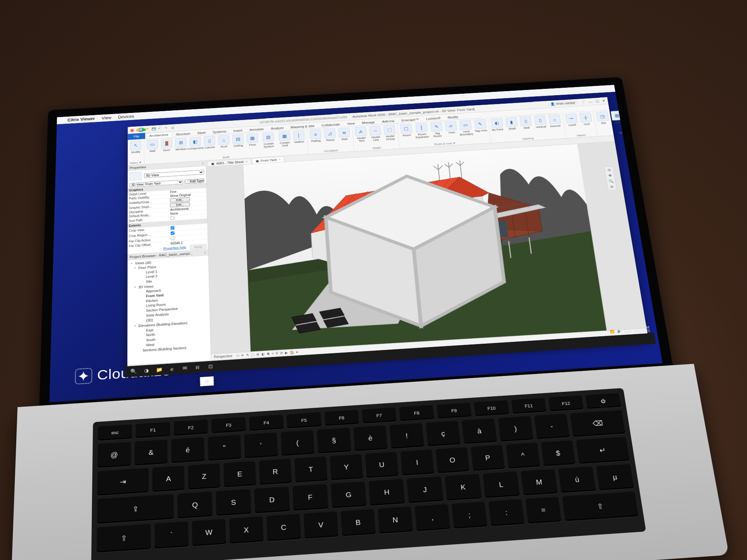 Image resolution: width=747 pixels, height=560 pixels. I want to click on start-button: ⊞, so click(207, 381).